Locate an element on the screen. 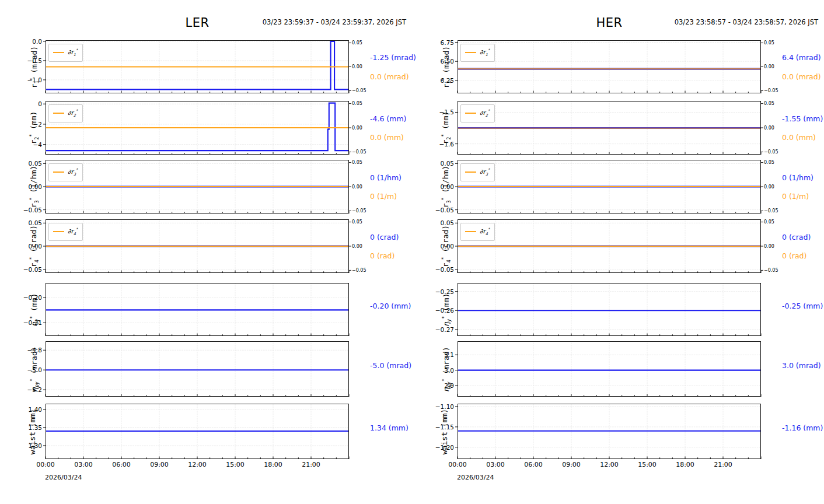 The image size is (824, 504). x-axis-date-label-ler: 2026/03/24 is located at coordinates (63, 477).